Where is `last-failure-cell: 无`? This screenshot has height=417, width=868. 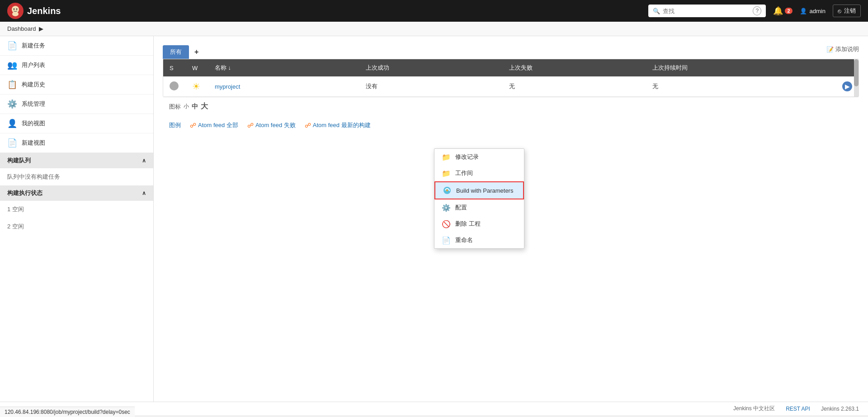 last-failure-cell: 无 is located at coordinates (574, 87).